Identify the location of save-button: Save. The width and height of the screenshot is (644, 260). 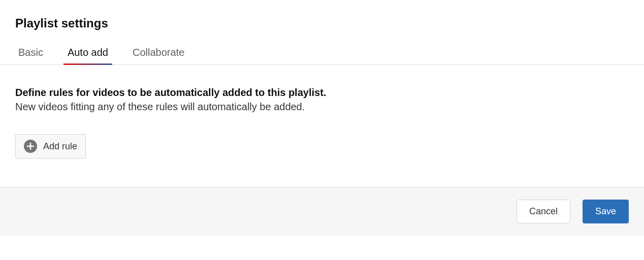
(605, 211).